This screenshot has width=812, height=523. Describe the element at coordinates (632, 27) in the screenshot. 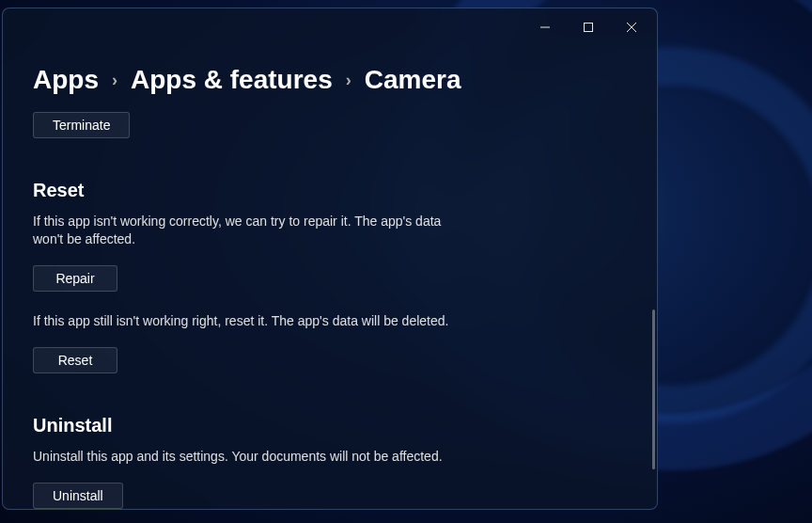

I see `close-icon` at that location.